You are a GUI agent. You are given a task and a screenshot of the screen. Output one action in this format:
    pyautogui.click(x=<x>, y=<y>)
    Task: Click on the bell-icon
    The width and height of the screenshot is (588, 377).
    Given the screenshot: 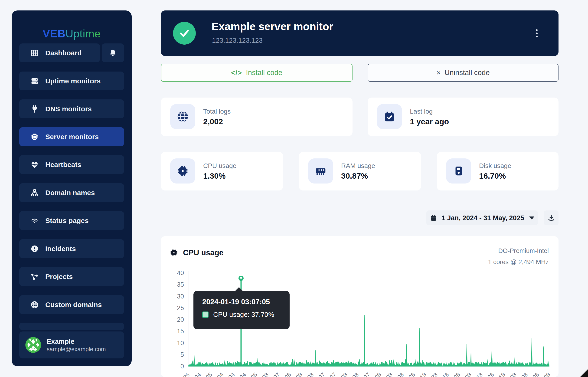 What is the action you would take?
    pyautogui.click(x=113, y=53)
    